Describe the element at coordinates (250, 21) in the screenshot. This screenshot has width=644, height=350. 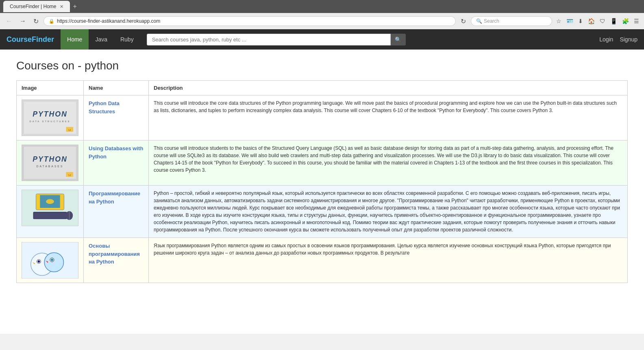
I see `address-bar: 🔒 https://course-finder-astikanand.herok…` at that location.